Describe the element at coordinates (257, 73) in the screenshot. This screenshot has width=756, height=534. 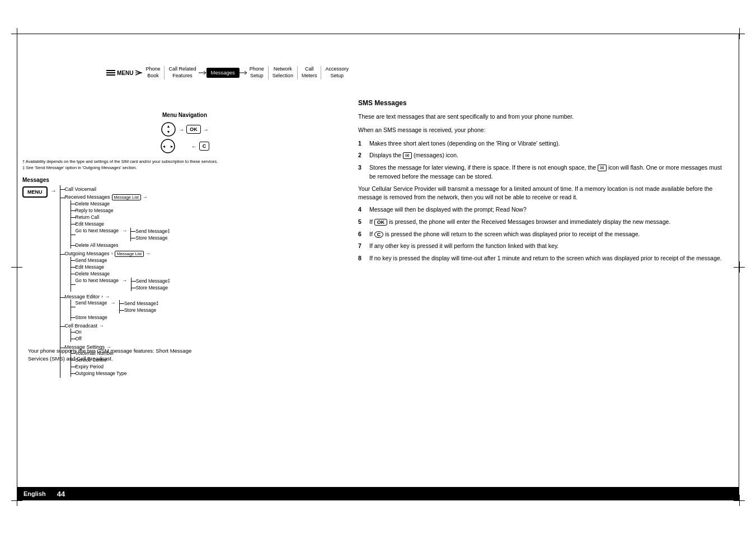
I see `menu-item-phonesetup: PhoneSetup` at that location.